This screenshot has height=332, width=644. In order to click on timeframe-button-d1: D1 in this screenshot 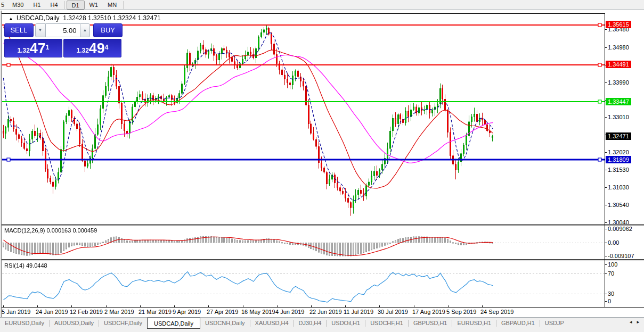, I will do `click(76, 5)`.